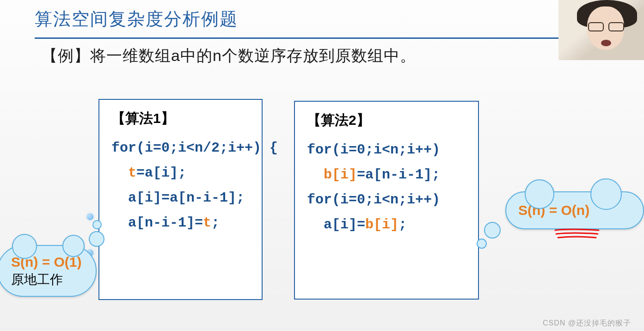 The image size is (644, 331). Describe the element at coordinates (47, 262) in the screenshot. I see `cloud-left-formula: S(n) = O(1)` at that location.